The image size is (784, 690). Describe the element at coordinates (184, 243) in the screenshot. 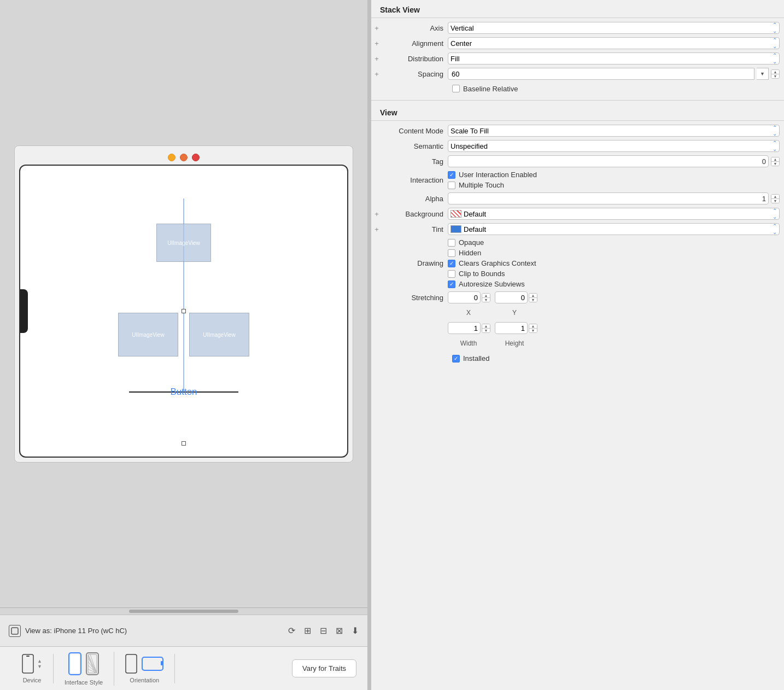

I see `uiimageview-top: UIImageView` at that location.